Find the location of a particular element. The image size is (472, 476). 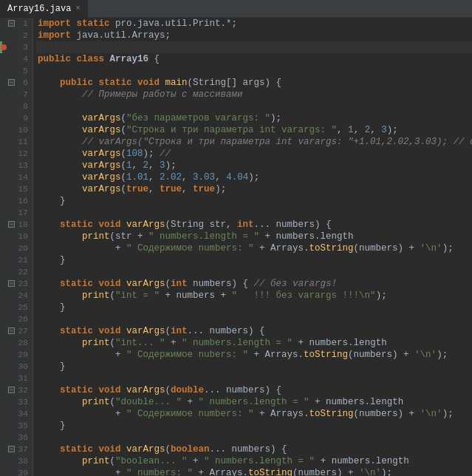

line-number-37: − 37 is located at coordinates (20, 449).